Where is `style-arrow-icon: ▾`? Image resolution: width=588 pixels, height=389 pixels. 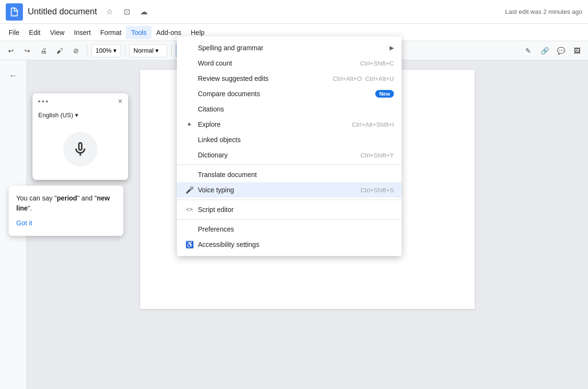
style-arrow-icon: ▾ is located at coordinates (157, 51).